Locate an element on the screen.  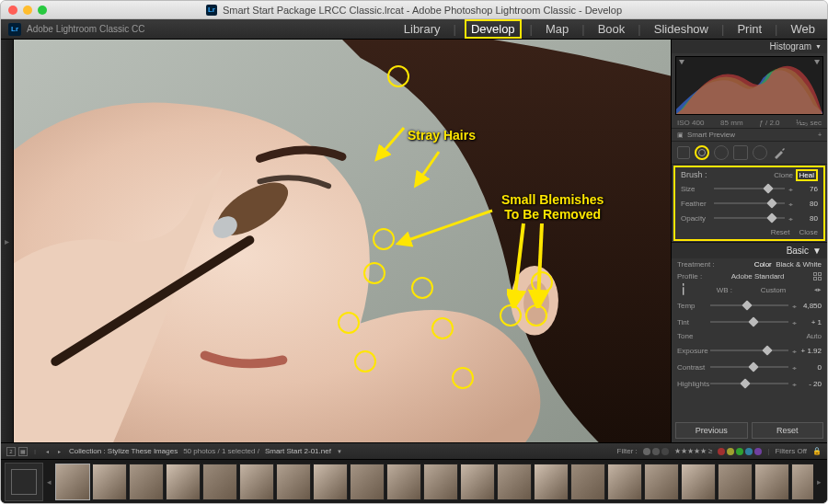
module-develop: Develop is located at coordinates (493, 29).